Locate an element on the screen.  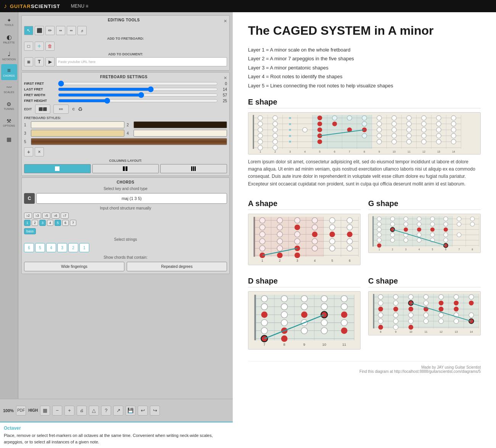
sidebar-item-chords: ≡ CHORDS is located at coordinates (9, 72).